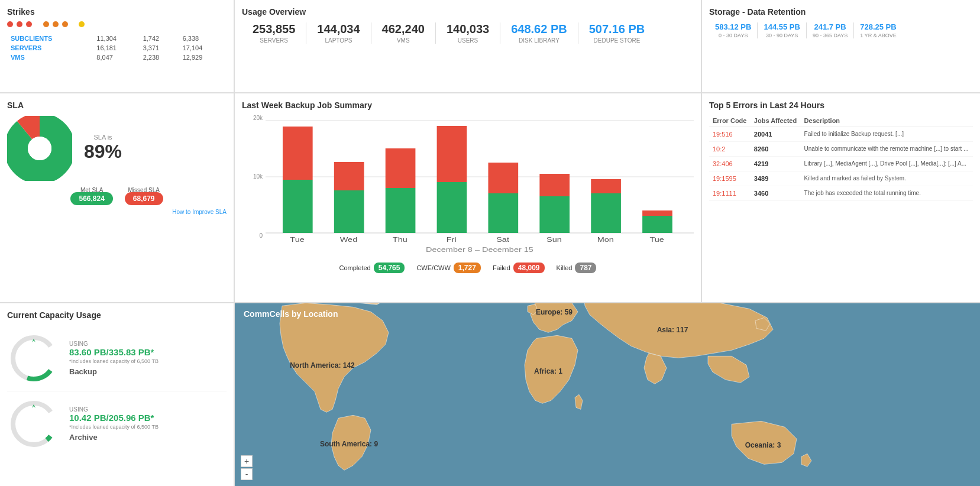 This screenshot has width=980, height=486. I want to click on zoom-out-button: -, so click(247, 474).